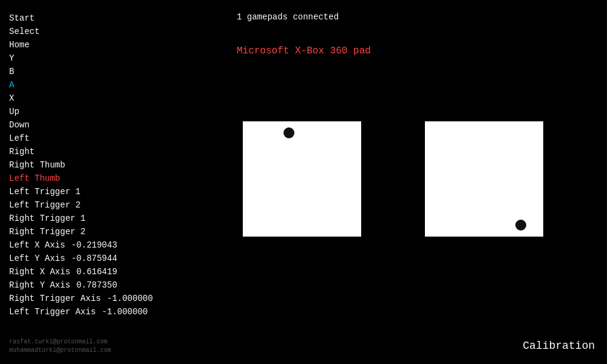  Describe the element at coordinates (52, 312) in the screenshot. I see `axis-name: Left Trigger Axis` at that location.